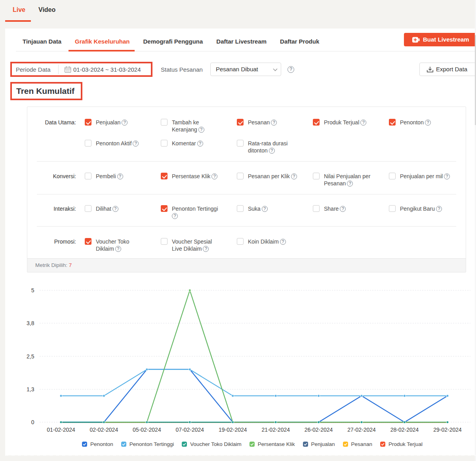 The image size is (476, 461). I want to click on svg-text: 07-02-2024, so click(190, 430).